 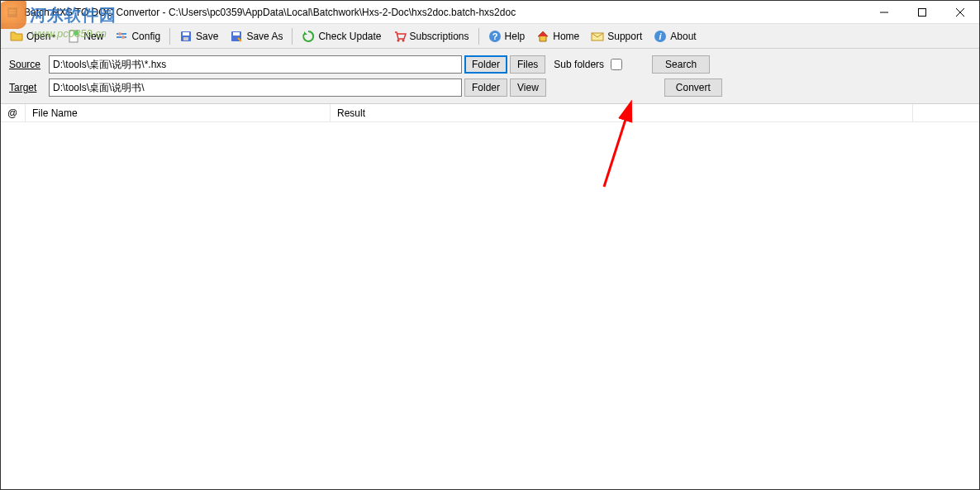 I want to click on form-area: Source Folder Files Sub folders Search T…, so click(x=490, y=76).